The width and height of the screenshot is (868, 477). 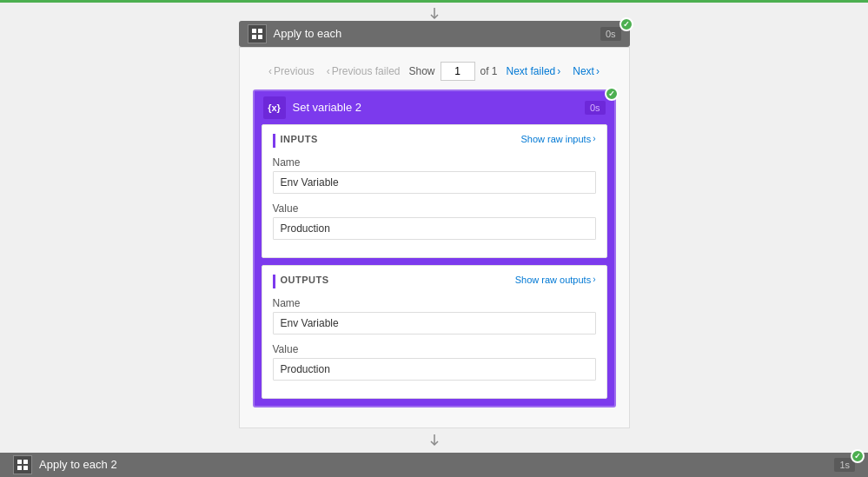 I want to click on set-variable-success-dot, so click(x=612, y=94).